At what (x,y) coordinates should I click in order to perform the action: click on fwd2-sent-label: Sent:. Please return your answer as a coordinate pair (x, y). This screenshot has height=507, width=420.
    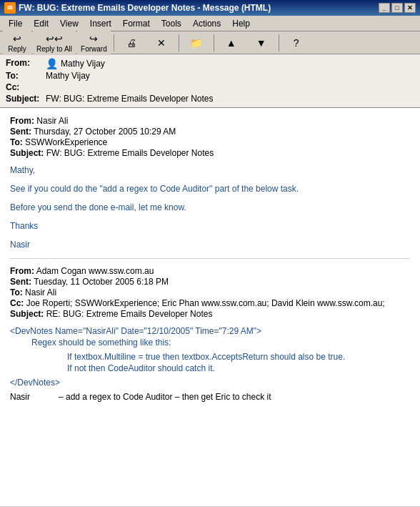
    Looking at the image, I should click on (21, 282).